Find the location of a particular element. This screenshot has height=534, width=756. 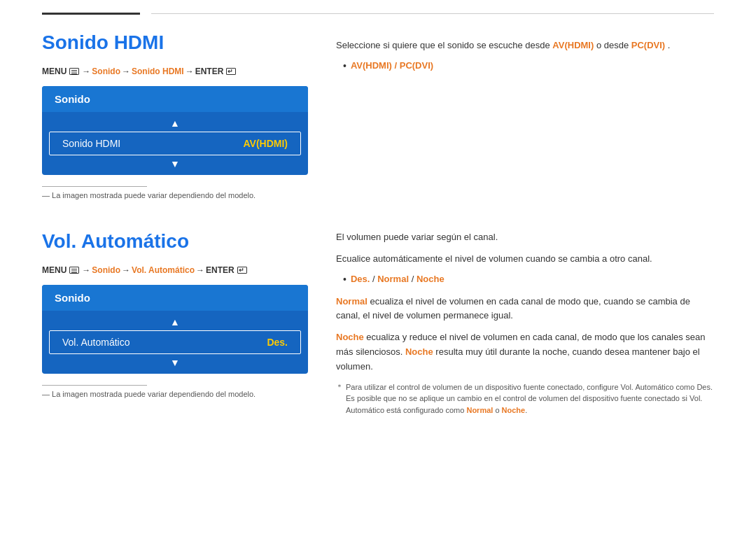

desc1b-text: o desde is located at coordinates (614, 45).